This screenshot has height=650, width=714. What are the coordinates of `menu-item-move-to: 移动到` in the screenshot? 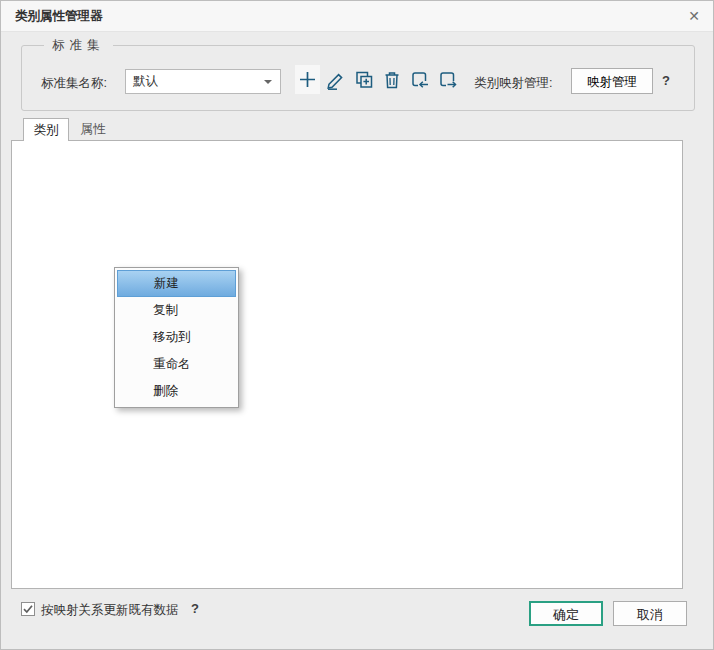 It's located at (176, 338).